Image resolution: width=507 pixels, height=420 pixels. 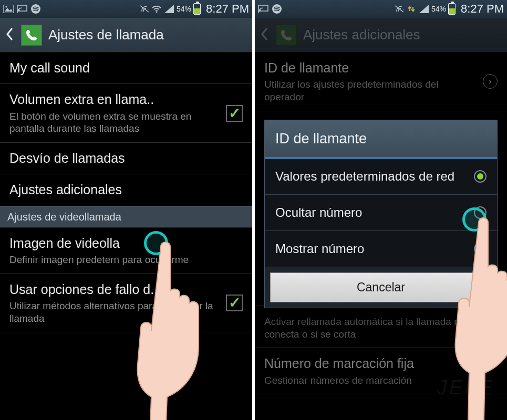 What do you see at coordinates (234, 113) in the screenshot?
I see `checkbox-extra-volume` at bounding box center [234, 113].